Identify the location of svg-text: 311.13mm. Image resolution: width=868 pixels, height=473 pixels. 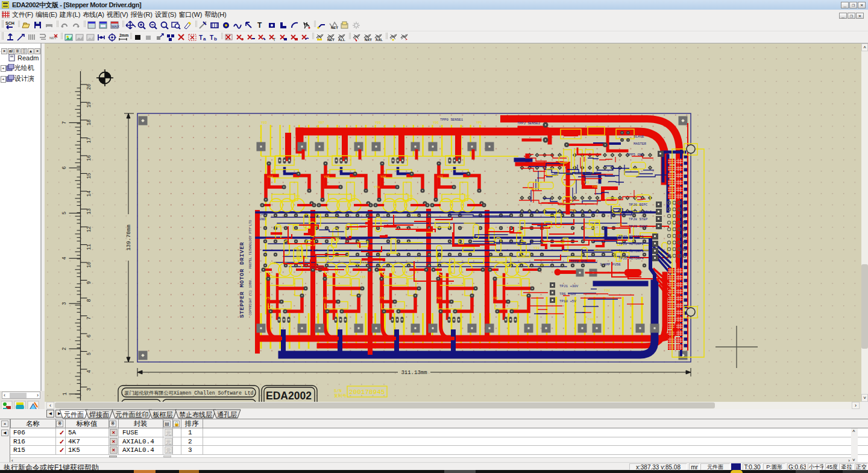
(414, 373).